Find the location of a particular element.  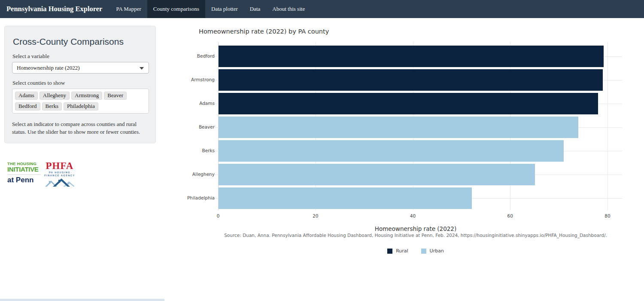

caret-down-icon is located at coordinates (142, 68).